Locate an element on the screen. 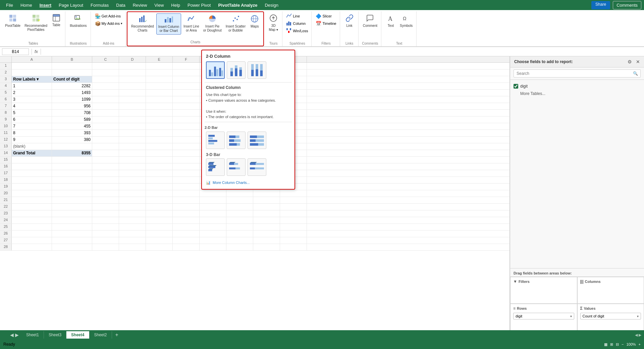 This screenshot has height=349, width=644. table-button: Table is located at coordinates (56, 21).